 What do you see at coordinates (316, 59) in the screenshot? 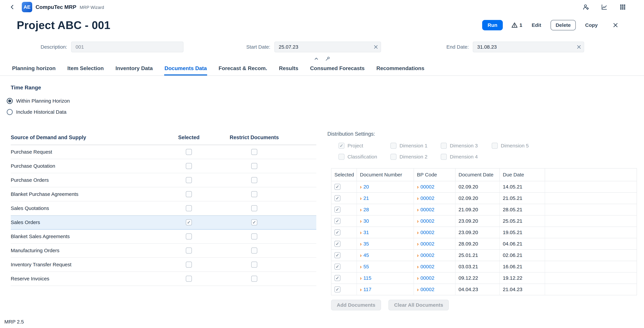
I see `collapse-header-button` at bounding box center [316, 59].